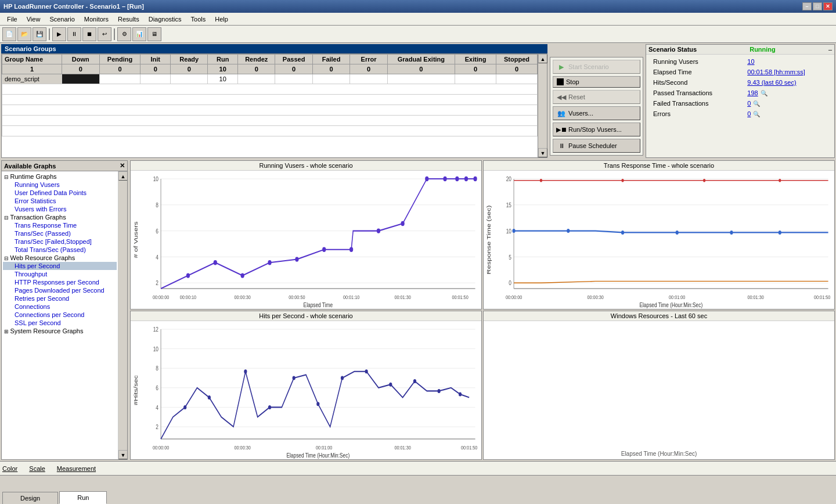 Image resolution: width=836 pixels, height=504 pixels. I want to click on toolbar-btn4: ▶, so click(59, 34).